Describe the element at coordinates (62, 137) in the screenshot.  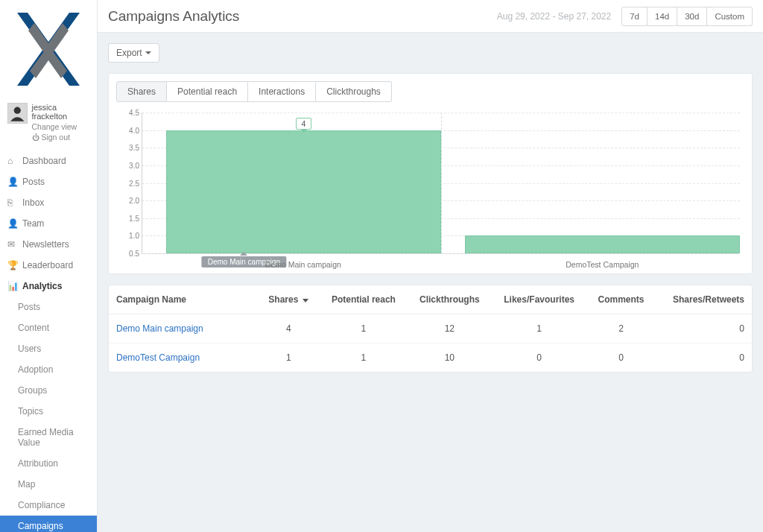
I see `sign-out-link: ⏻ Sign out` at that location.